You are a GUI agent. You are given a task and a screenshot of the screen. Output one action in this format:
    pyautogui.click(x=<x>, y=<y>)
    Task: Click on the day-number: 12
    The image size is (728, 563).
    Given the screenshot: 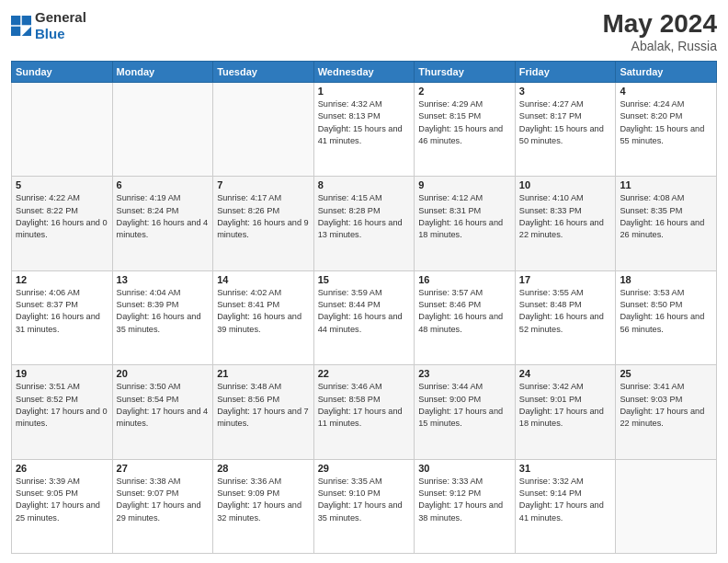 What is the action you would take?
    pyautogui.click(x=63, y=280)
    